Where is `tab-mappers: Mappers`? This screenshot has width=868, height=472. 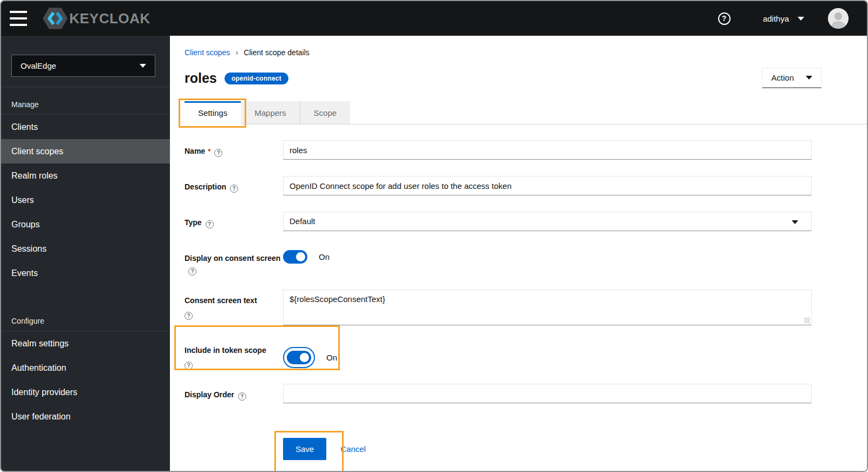 tab-mappers: Mappers is located at coordinates (270, 113).